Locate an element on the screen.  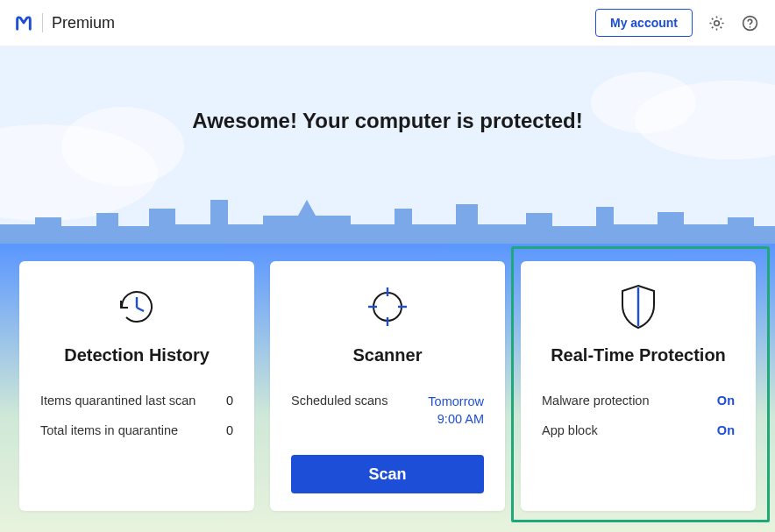
scheduled-day: Tomorrow is located at coordinates (456, 402).